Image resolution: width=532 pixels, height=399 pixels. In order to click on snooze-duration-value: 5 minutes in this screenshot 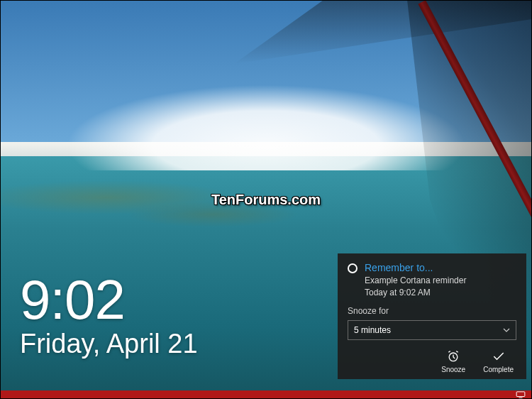, I will do `click(372, 330)`.